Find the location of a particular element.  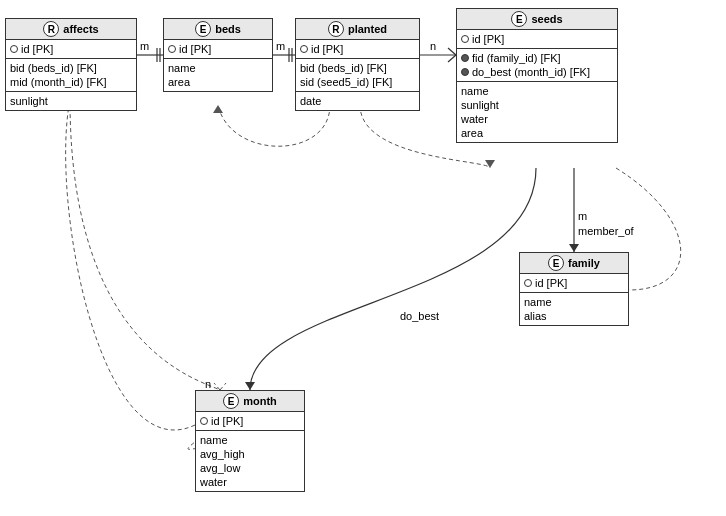

planted-header: R planted is located at coordinates (358, 30).